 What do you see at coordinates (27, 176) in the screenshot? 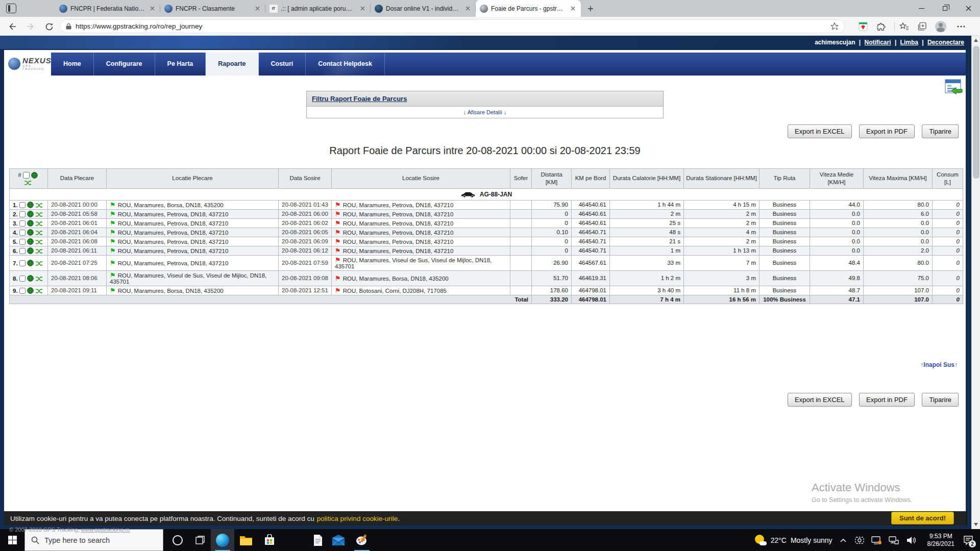
I see `select-all-checkbox` at bounding box center [27, 176].